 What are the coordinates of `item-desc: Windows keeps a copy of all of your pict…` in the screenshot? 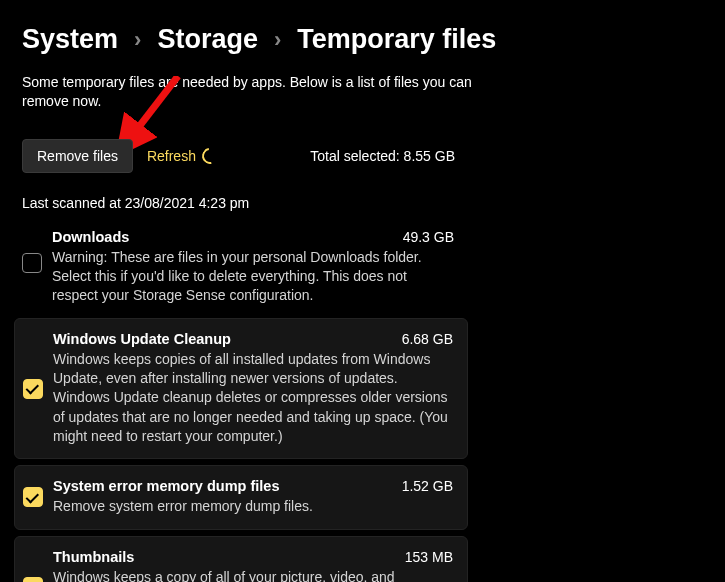 It's located at (253, 575).